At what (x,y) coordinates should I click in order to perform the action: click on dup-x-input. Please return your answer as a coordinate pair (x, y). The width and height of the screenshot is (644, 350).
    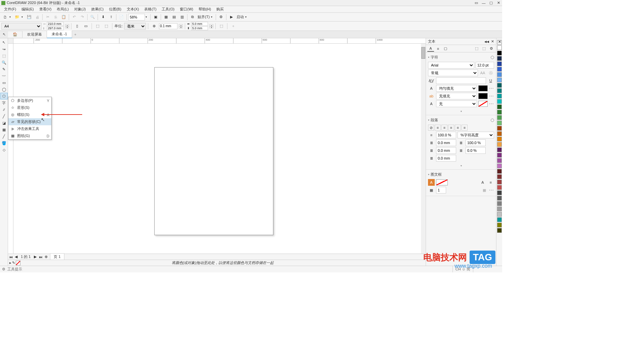
    Looking at the image, I should click on (200, 24).